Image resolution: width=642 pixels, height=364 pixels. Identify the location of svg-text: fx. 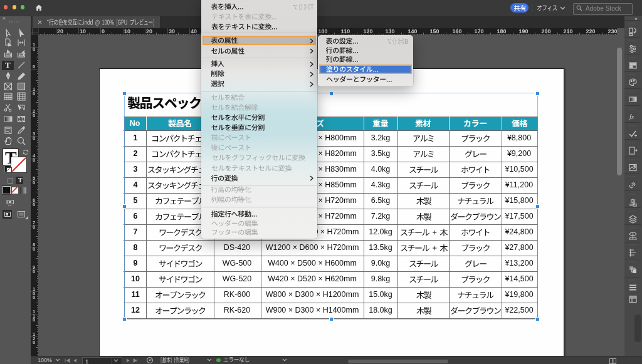
(632, 117).